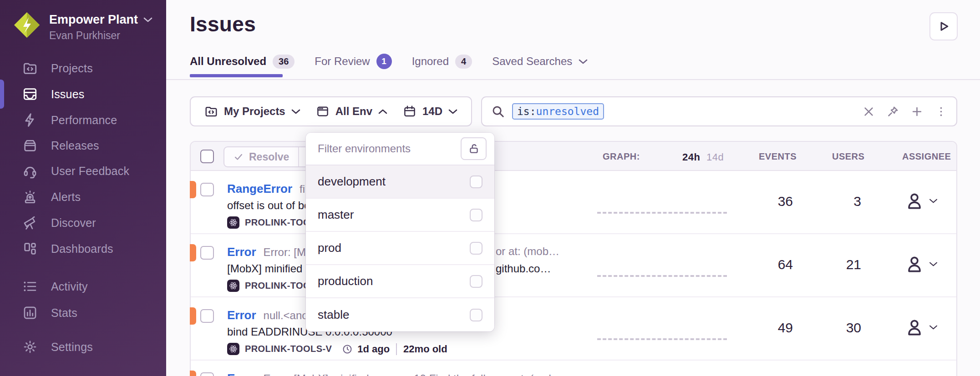  I want to click on header-divider, so click(573, 80).